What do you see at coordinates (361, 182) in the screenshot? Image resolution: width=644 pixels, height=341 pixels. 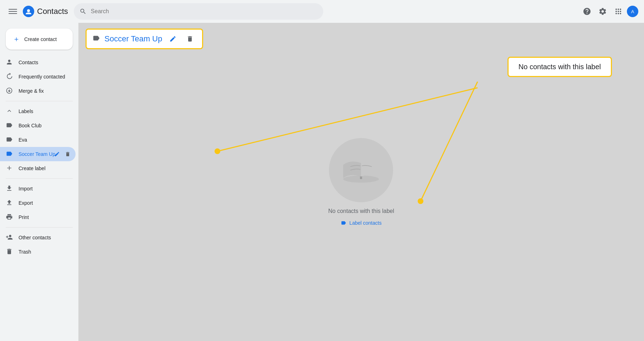 I see `empty-state: No contacts with this label Label contac…` at bounding box center [361, 182].